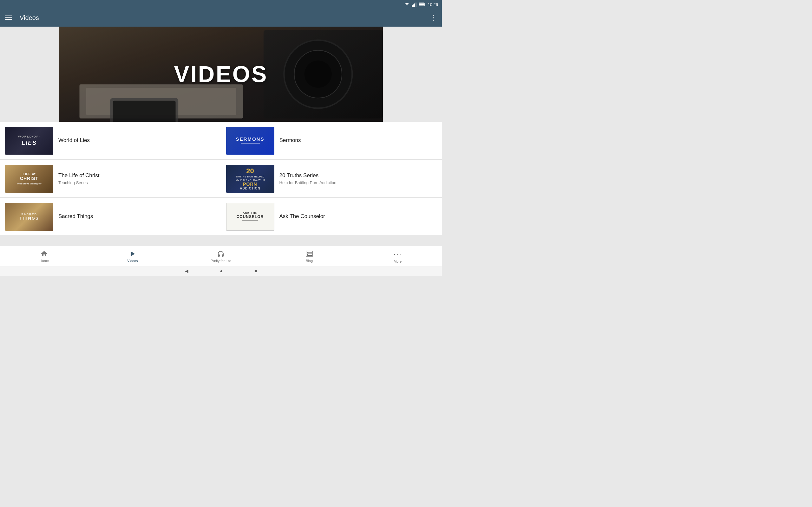  Describe the element at coordinates (111, 141) in the screenshot. I see `list-item: WORLD·OF· LIES World of Lies` at that location.